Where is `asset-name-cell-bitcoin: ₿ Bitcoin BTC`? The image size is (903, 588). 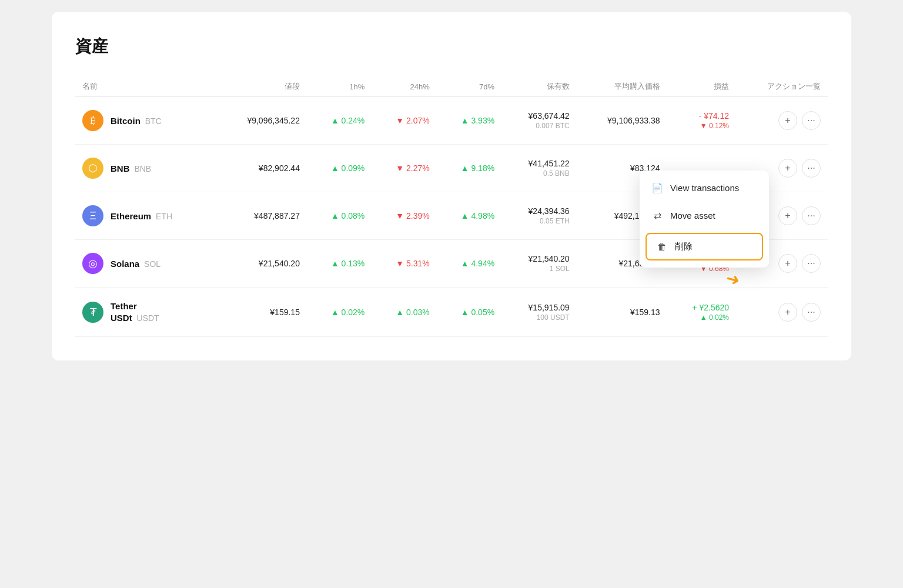
asset-name-cell-bitcoin: ₿ Bitcoin BTC is located at coordinates (146, 121).